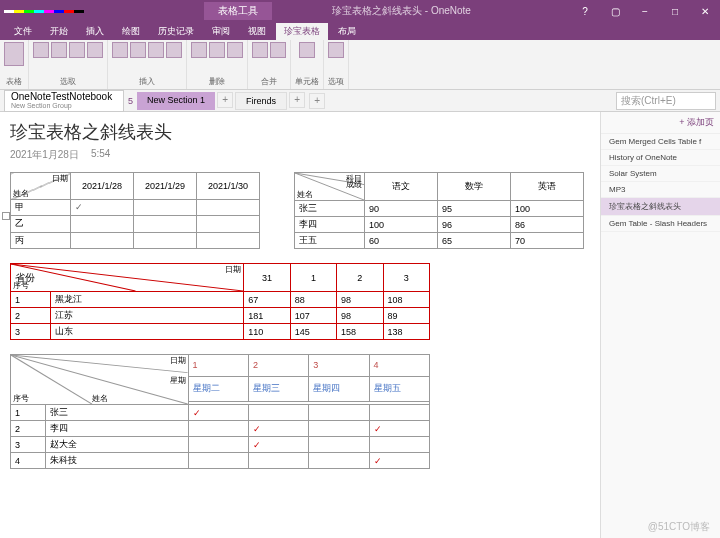 This screenshot has width=720, height=538. What do you see at coordinates (585, 11) in the screenshot?
I see `help-button: ?` at bounding box center [585, 11].